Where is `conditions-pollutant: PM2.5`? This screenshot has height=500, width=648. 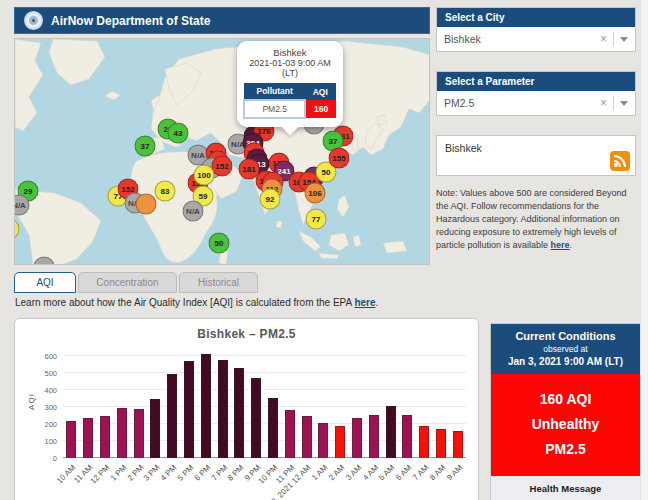
conditions-pollutant: PM2.5 is located at coordinates (566, 450).